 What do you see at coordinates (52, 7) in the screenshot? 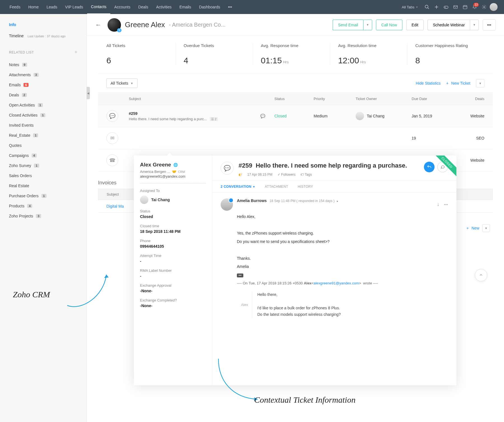
I see `nav-item-leads: Leads` at bounding box center [52, 7].